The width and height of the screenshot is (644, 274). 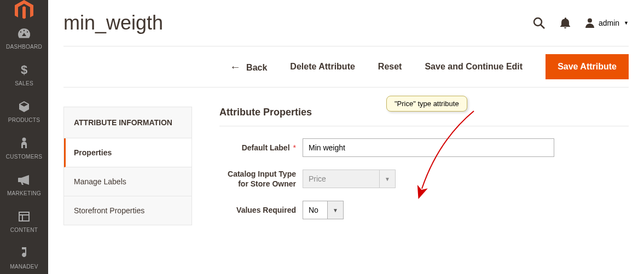 I want to click on sidebar-item-label: MARKETING, so click(x=24, y=194).